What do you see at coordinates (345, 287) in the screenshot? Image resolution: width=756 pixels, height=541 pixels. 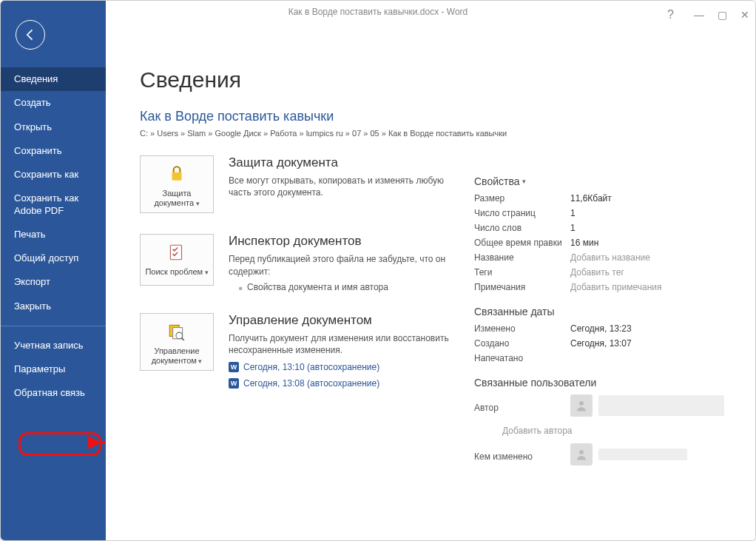 I see `inspect-bullet: Свойства документа и имя автора` at bounding box center [345, 287].